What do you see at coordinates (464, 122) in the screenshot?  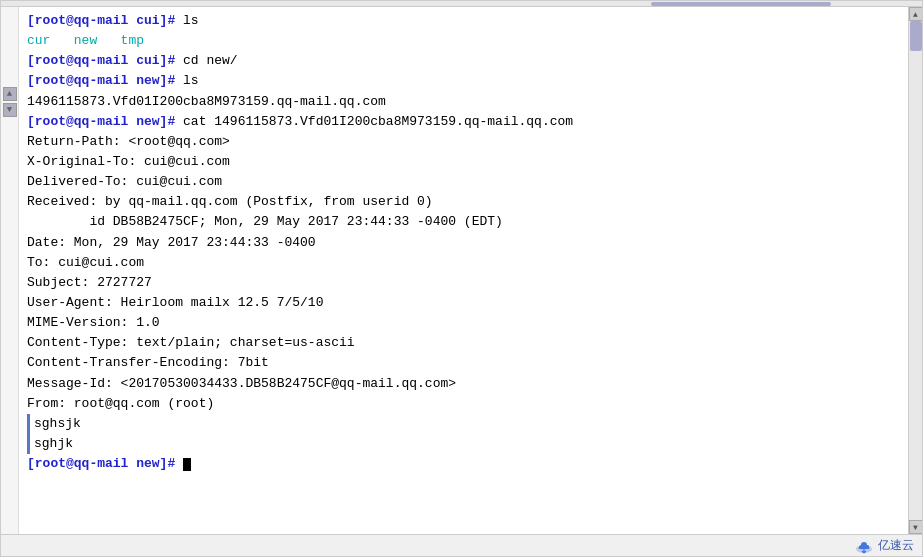 I see `terminal-line: [root@qq-mail new]# cat 1496115873.Vfd01…` at bounding box center [464, 122].